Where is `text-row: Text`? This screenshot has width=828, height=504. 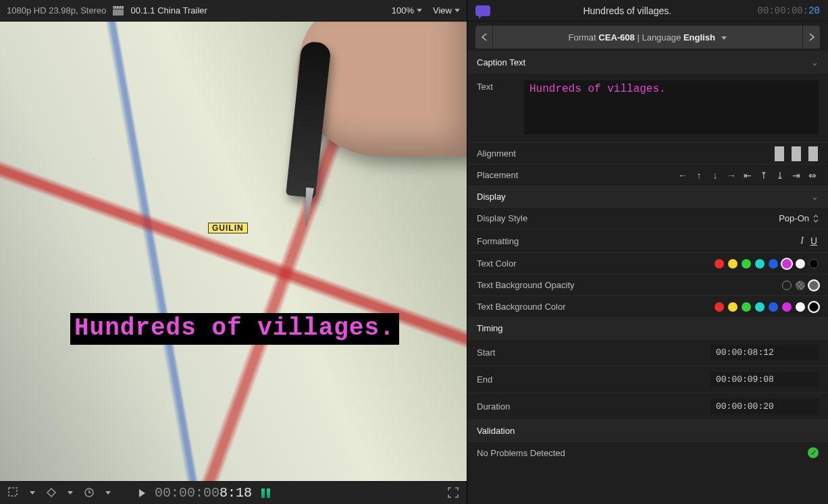 text-row: Text is located at coordinates (648, 108).